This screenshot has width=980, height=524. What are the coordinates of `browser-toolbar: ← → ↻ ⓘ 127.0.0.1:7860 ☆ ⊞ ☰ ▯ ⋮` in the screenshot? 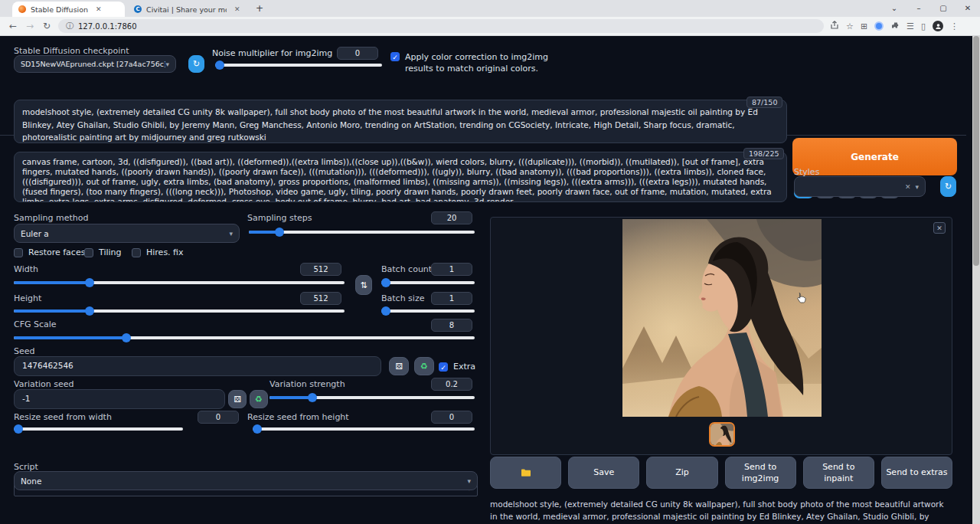 It's located at (490, 26).